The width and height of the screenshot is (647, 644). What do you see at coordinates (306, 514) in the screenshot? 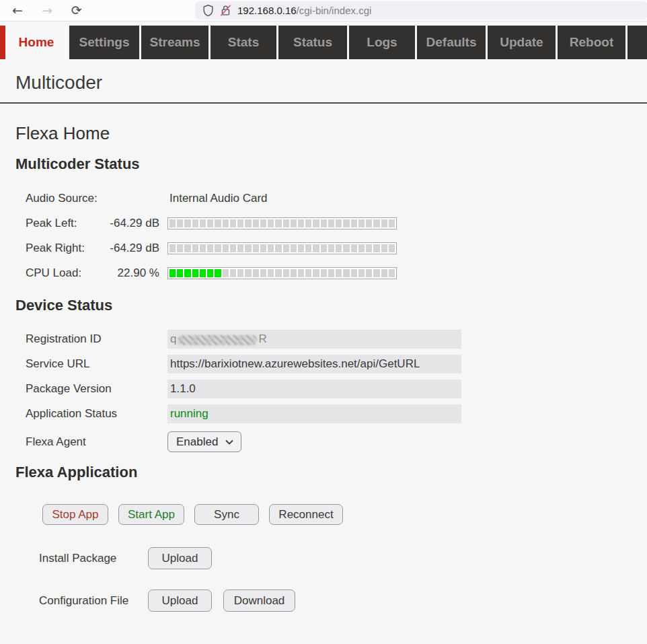
I see `reconnect-button: Reconnect` at bounding box center [306, 514].